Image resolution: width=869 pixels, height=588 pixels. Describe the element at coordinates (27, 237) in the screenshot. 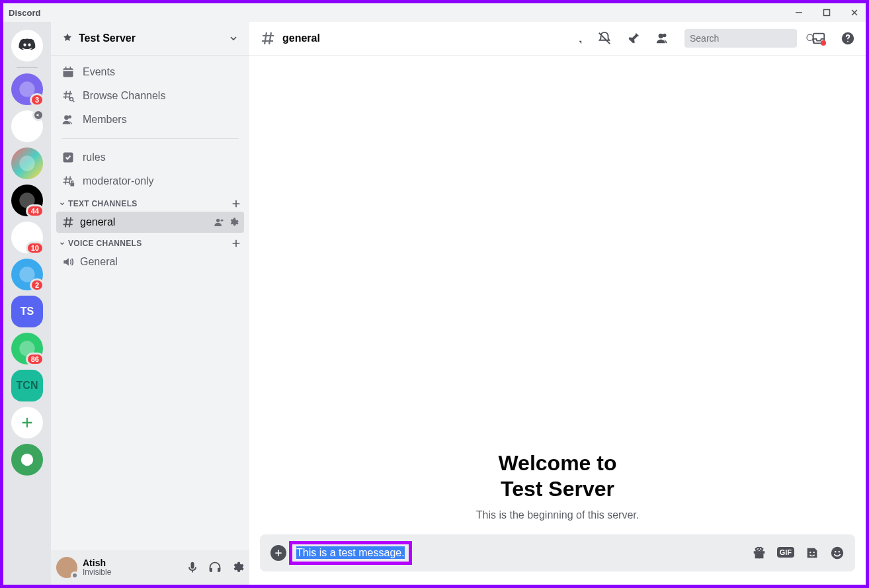

I see `server-item-5: 10` at that location.